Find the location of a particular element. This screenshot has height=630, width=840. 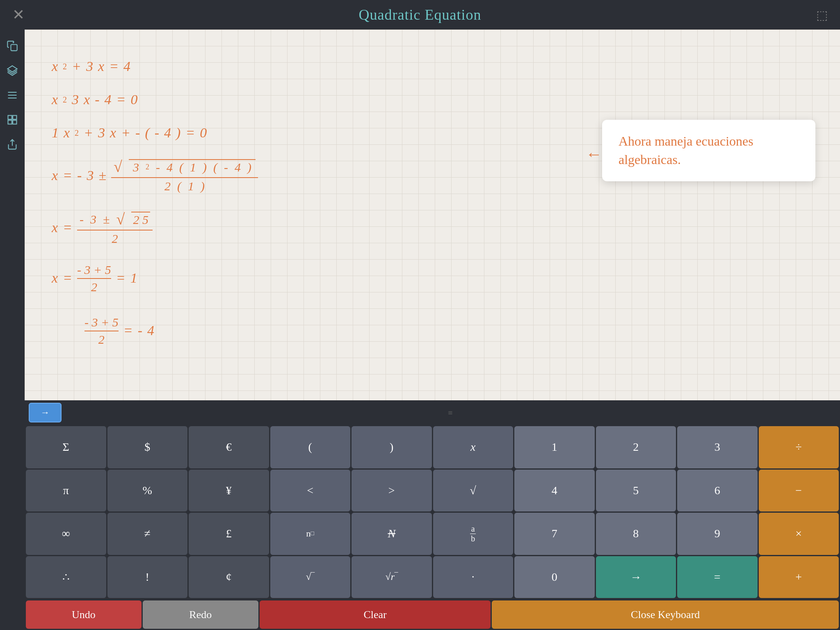

sidebar is located at coordinates (12, 330).